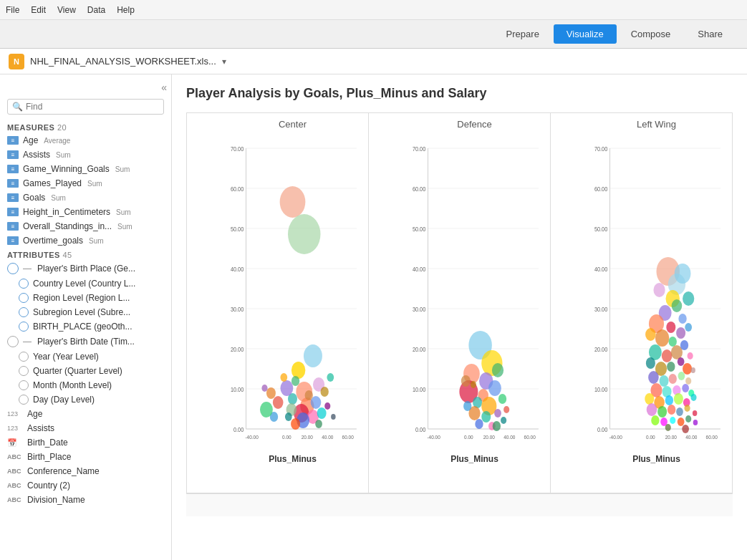  Describe the element at coordinates (86, 169) in the screenshot. I see `measure-game-winning-goals: ≡ Game_Winning_GoalsSum` at that location.